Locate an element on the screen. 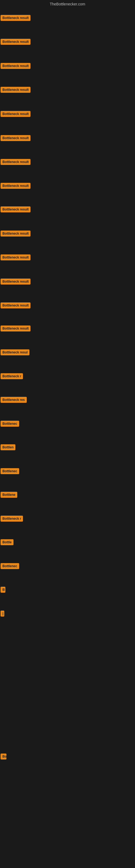 The height and width of the screenshot is (868, 135). list-item: B is located at coordinates (3, 590).